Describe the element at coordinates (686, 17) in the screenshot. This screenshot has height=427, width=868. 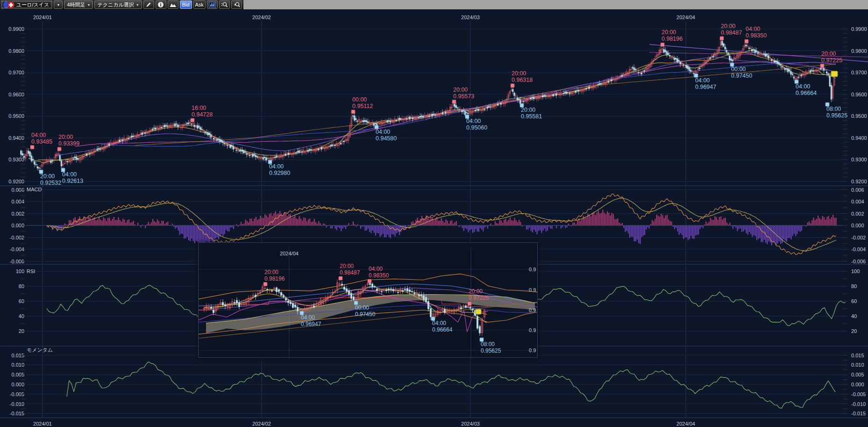
I see `svg-text: 2024/04` at that location.